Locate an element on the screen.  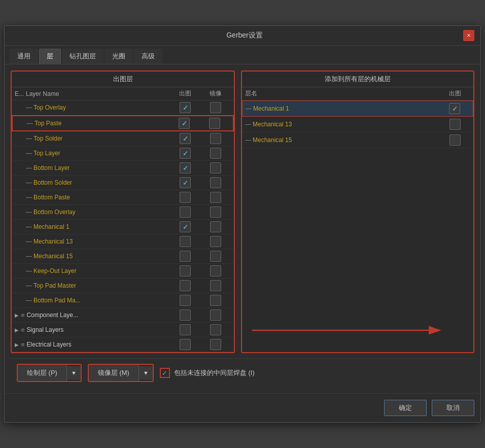
include-checkbox is located at coordinates (165, 373).